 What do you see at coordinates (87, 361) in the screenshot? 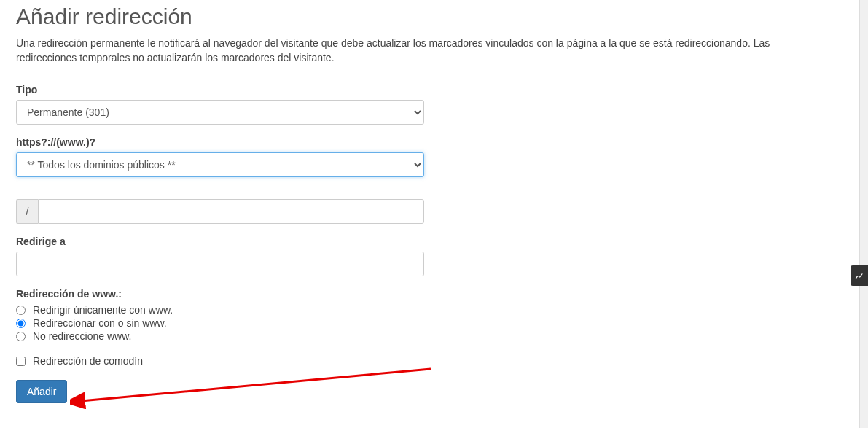
I see `wildcard-label: Redirección de comodín` at bounding box center [87, 361].